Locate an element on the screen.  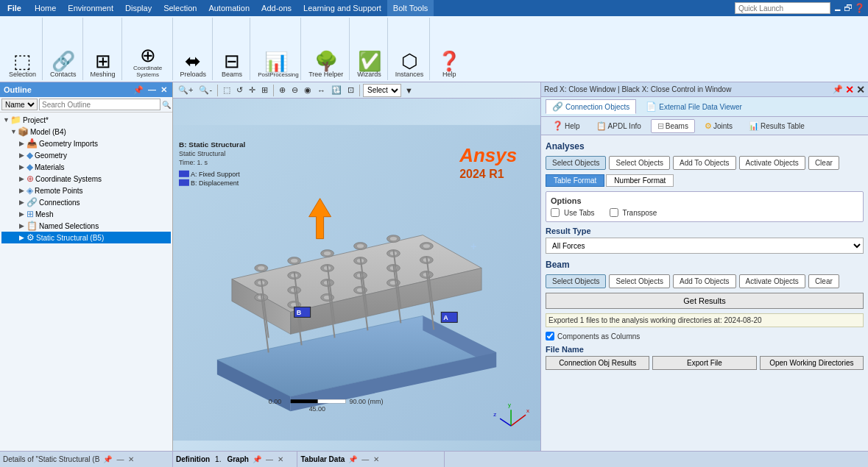
ribbon-instances-btn: ⬡ Instances is located at coordinates (409, 65).